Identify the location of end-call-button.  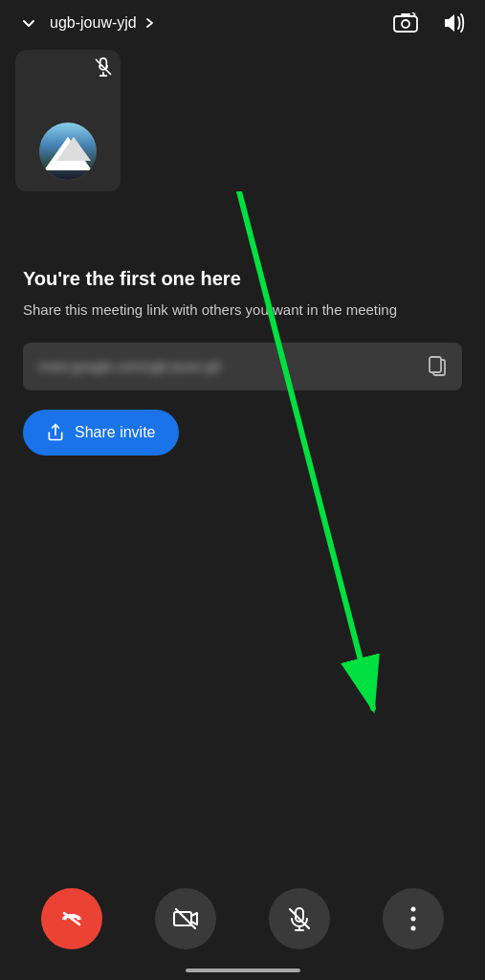
(72, 919).